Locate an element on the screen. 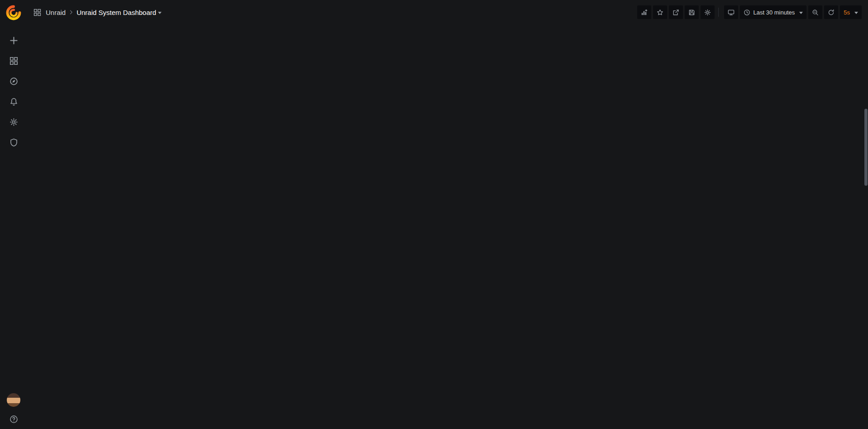 Image resolution: width=868 pixels, height=429 pixels. alerting-icon is located at coordinates (14, 101).